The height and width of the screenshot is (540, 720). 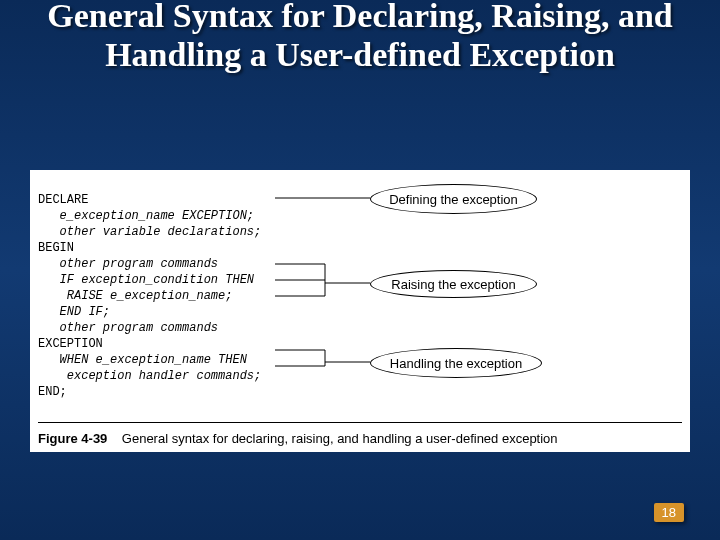 What do you see at coordinates (360, 37) in the screenshot?
I see `slide-title: General Syntax for Declaring, Raising, a…` at bounding box center [360, 37].